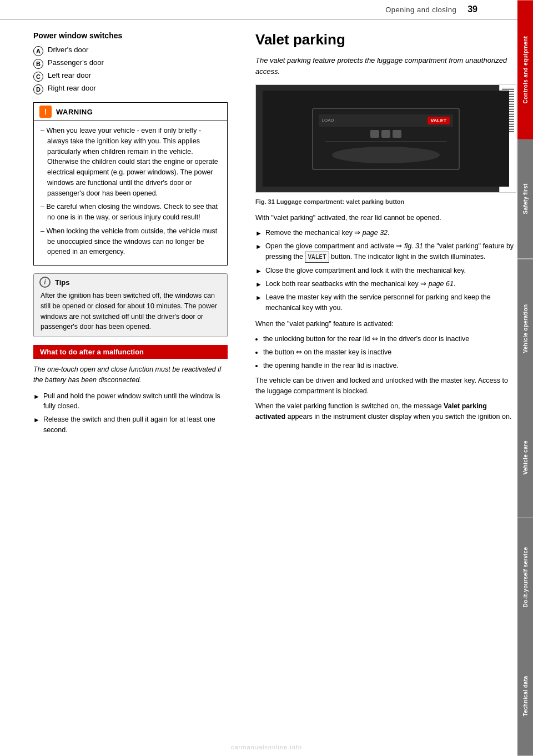 The width and height of the screenshot is (533, 756). What do you see at coordinates (130, 413) in the screenshot?
I see `malfunction-bullets: ► Pull and hold the power window switch …` at bounding box center [130, 413].